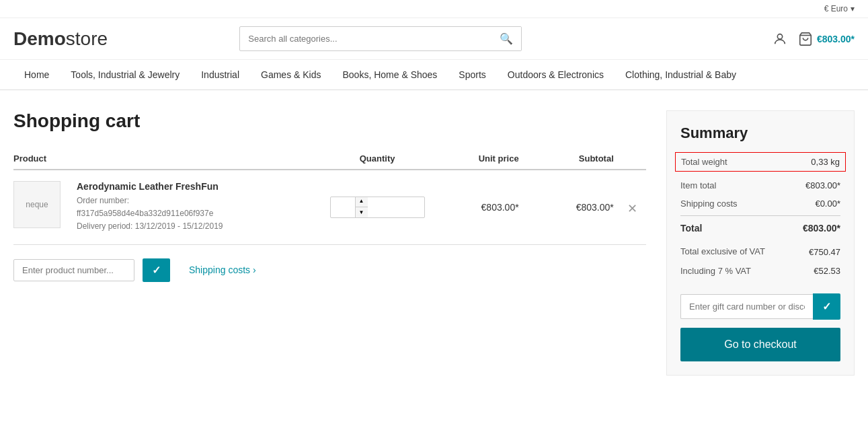 Image resolution: width=868 pixels, height=424 pixels. What do you see at coordinates (362, 202) in the screenshot?
I see `quantity-up-button: ▲` at bounding box center [362, 202].